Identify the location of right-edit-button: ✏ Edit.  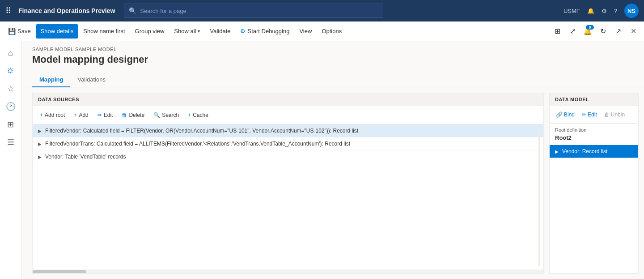
(589, 115).